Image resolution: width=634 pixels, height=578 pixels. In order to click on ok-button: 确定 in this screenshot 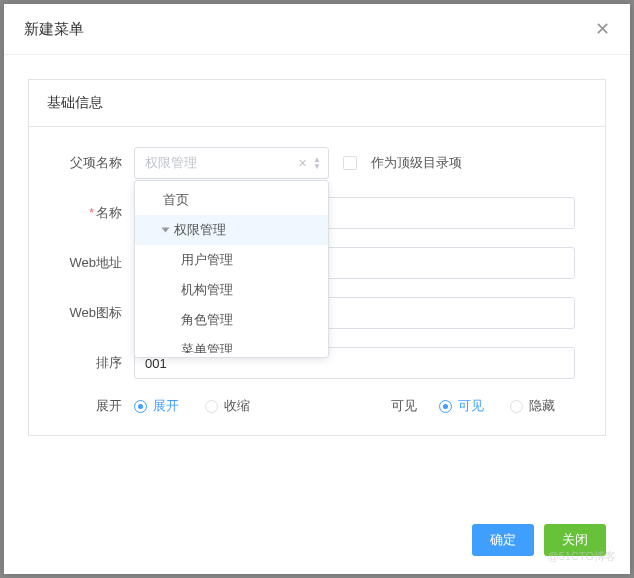, I will do `click(503, 540)`.